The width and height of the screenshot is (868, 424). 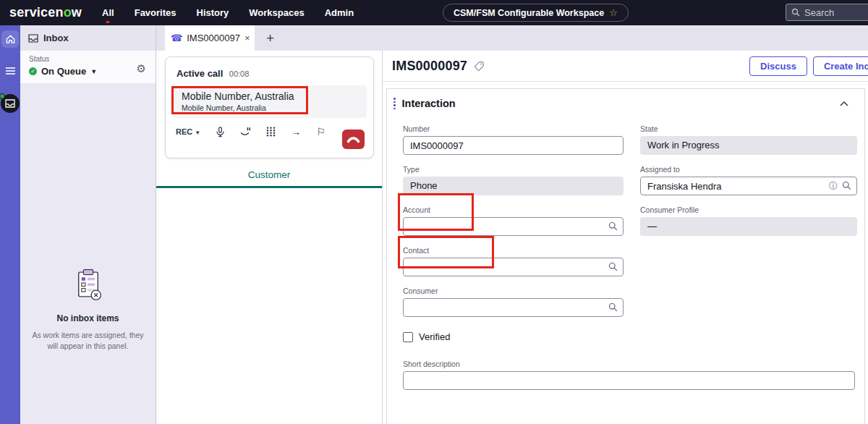 What do you see at coordinates (395, 103) in the screenshot?
I see `drag-handle-icon` at bounding box center [395, 103].